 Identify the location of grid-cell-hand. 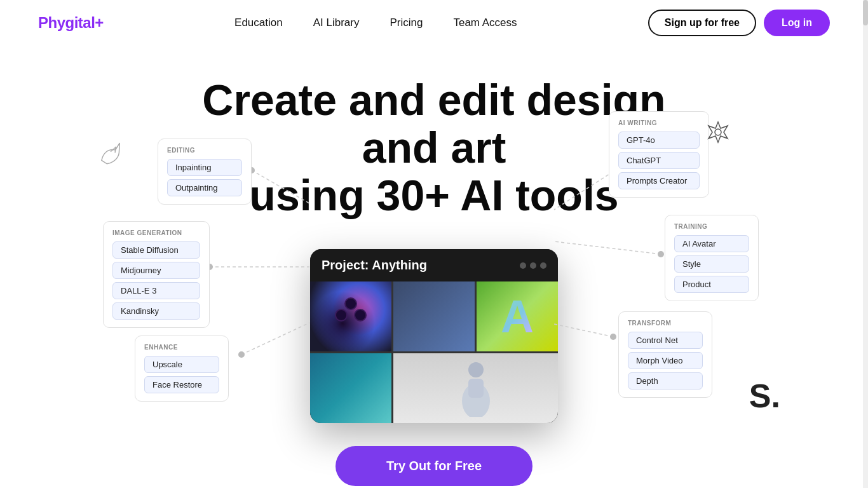
(434, 316).